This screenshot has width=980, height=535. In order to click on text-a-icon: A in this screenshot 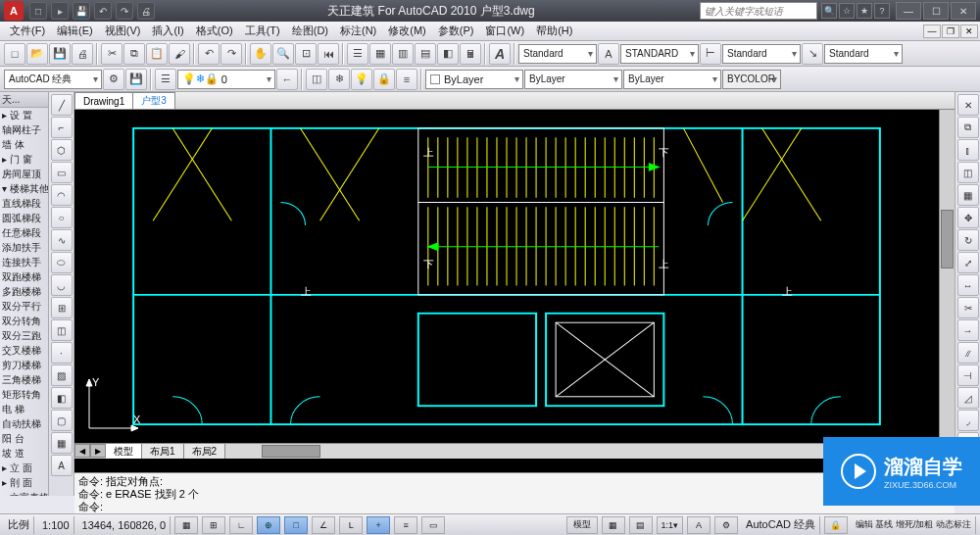, I will do `click(500, 54)`.